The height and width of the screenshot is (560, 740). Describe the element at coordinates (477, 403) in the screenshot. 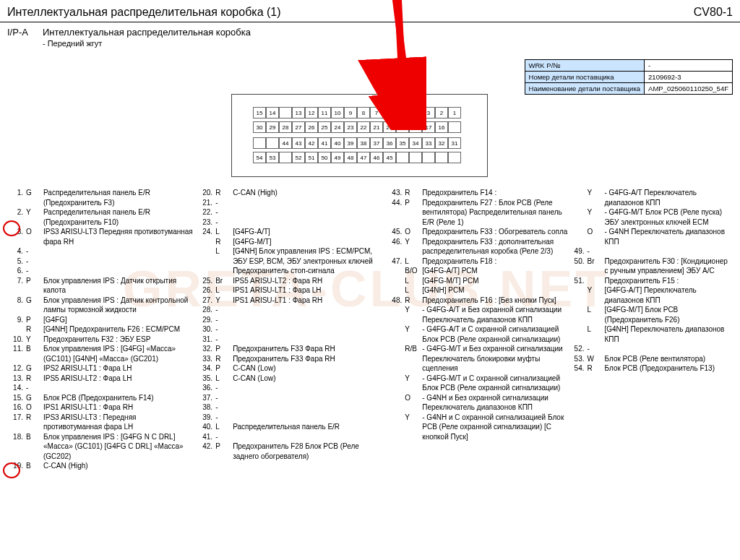

I see `pin-row: O- G4NH и Без охранной сигнализации Пере…` at that location.